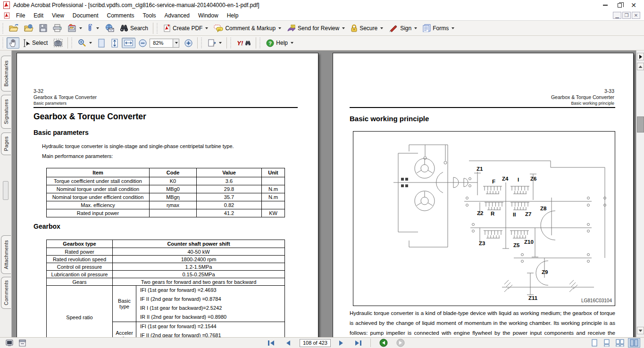 The image size is (644, 348). Describe the element at coordinates (85, 43) in the screenshot. I see `zoom-tool-button` at that location.